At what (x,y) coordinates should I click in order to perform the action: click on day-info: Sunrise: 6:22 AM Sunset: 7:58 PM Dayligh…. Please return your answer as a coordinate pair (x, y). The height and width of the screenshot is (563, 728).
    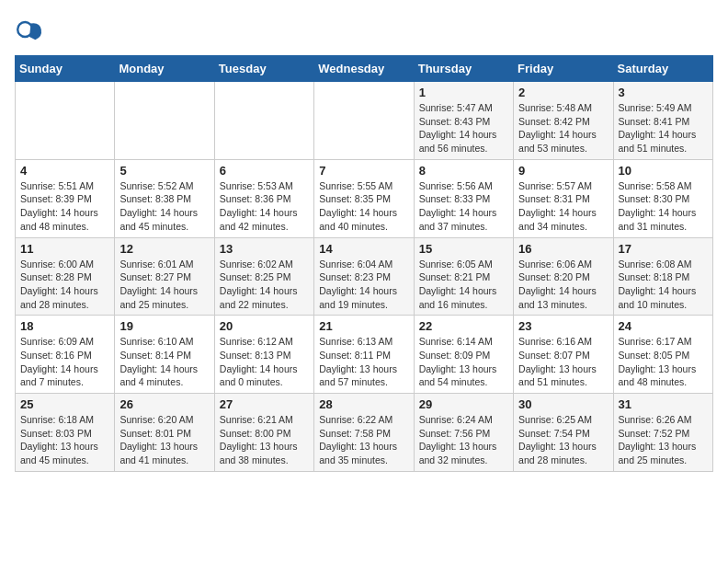
    Looking at the image, I should click on (364, 440).